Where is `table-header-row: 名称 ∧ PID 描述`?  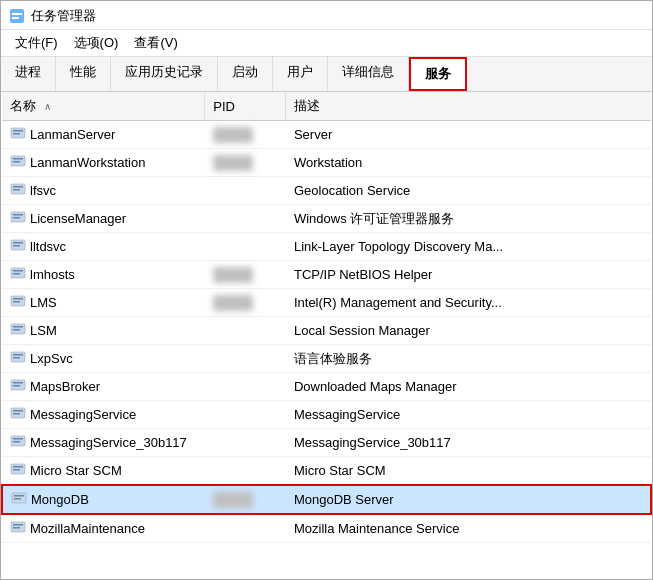
table-header-row: 名称 ∧ PID 描述 is located at coordinates (326, 106).